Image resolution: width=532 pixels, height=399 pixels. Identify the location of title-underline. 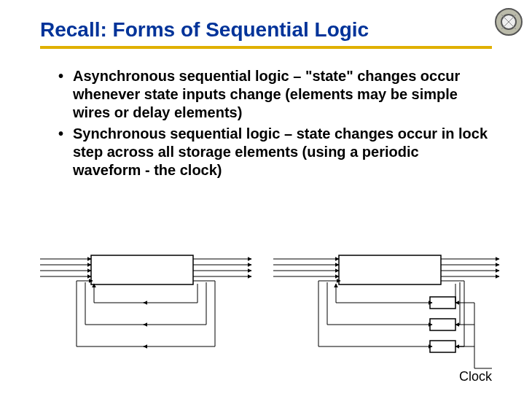
(266, 47).